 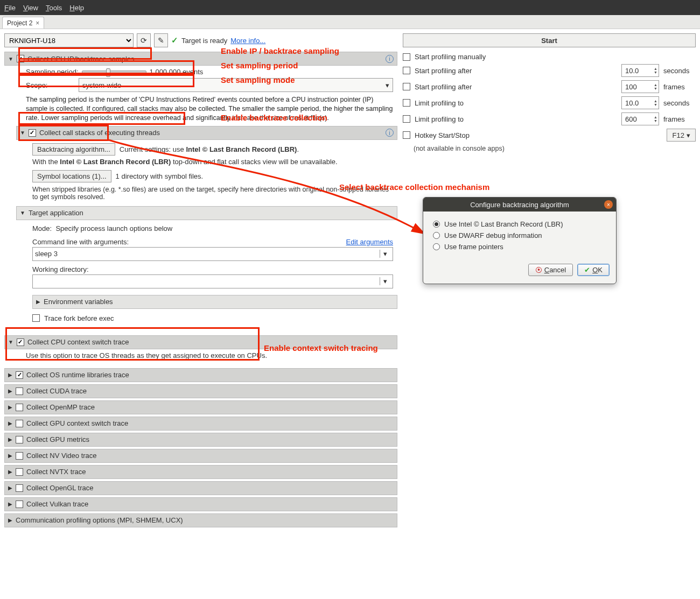 What do you see at coordinates (72, 177) in the screenshot?
I see `symbol-locations-button: Symbol locations (1)...` at bounding box center [72, 177].